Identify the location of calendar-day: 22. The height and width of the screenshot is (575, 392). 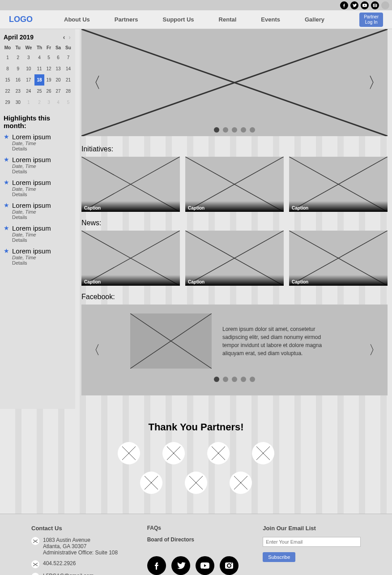
(8, 91).